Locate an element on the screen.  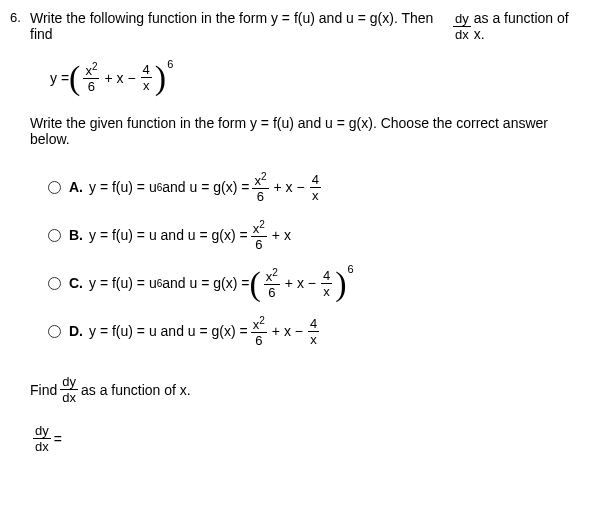
radio-d is located at coordinates (54, 332).